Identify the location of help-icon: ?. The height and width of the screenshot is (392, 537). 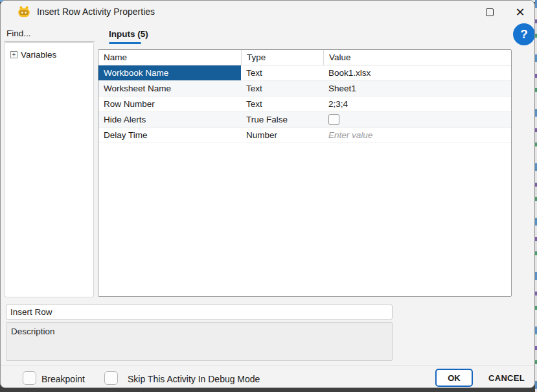
(524, 34).